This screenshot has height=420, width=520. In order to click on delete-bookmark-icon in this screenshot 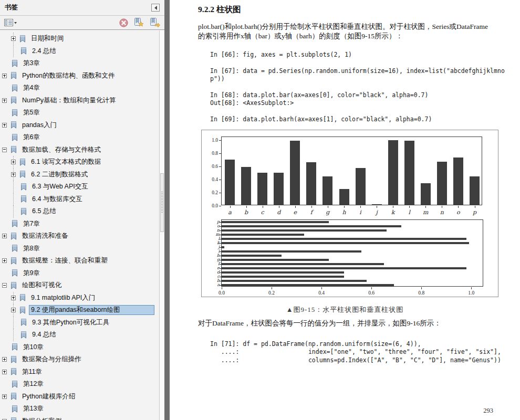, I will do `click(124, 23)`.